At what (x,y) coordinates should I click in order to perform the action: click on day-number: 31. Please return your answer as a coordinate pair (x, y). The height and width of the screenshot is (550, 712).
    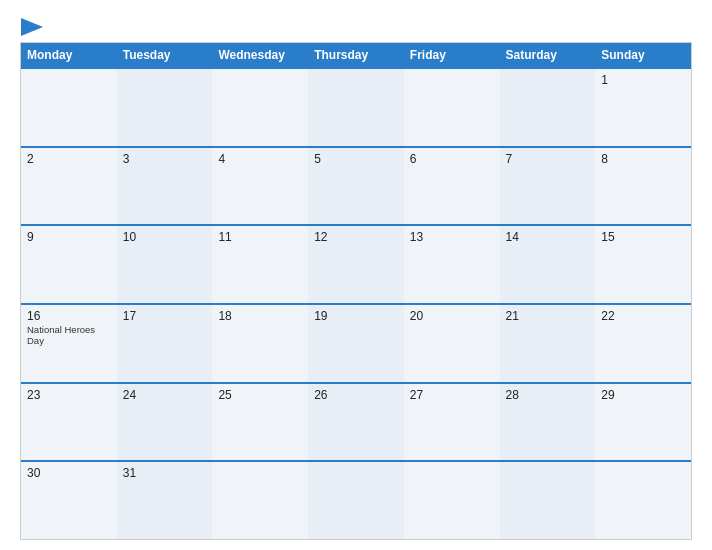
    Looking at the image, I should click on (165, 473).